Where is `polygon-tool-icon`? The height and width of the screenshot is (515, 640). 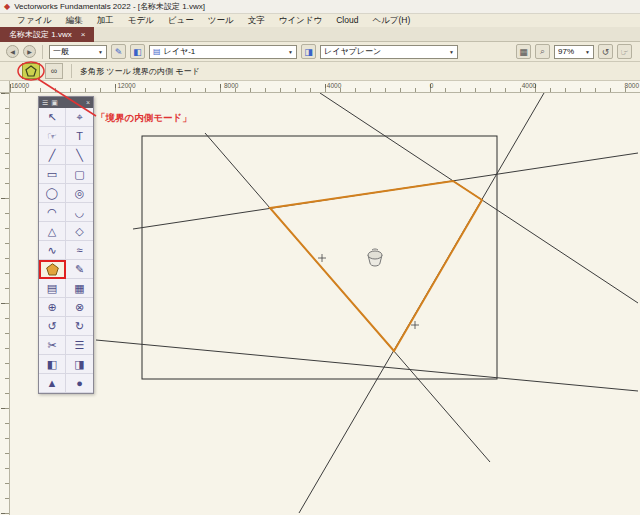 polygon-tool-icon is located at coordinates (52, 270).